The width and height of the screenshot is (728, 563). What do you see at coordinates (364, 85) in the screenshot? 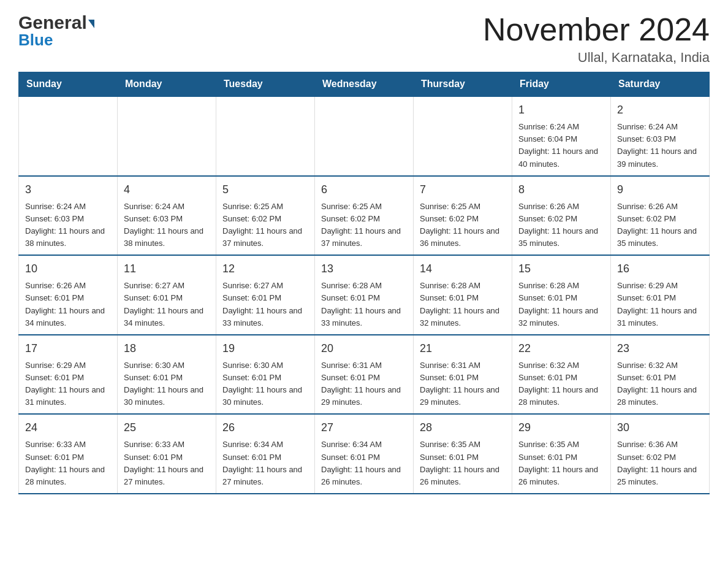
I see `calendar-header-row: Sunday Monday Tuesday Wednesday Thursday…` at bounding box center [364, 85].